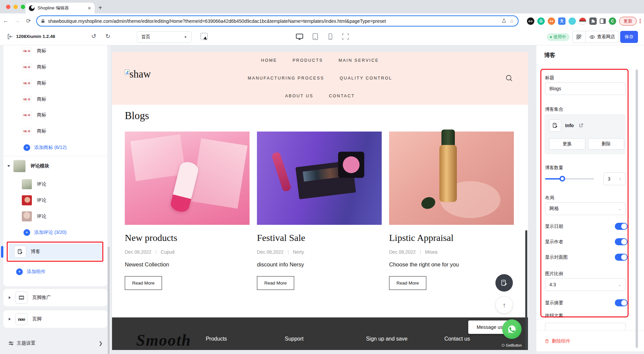  What do you see at coordinates (55, 166) in the screenshot?
I see `sidebar-item-reviews-module: 评论模块` at bounding box center [55, 166].